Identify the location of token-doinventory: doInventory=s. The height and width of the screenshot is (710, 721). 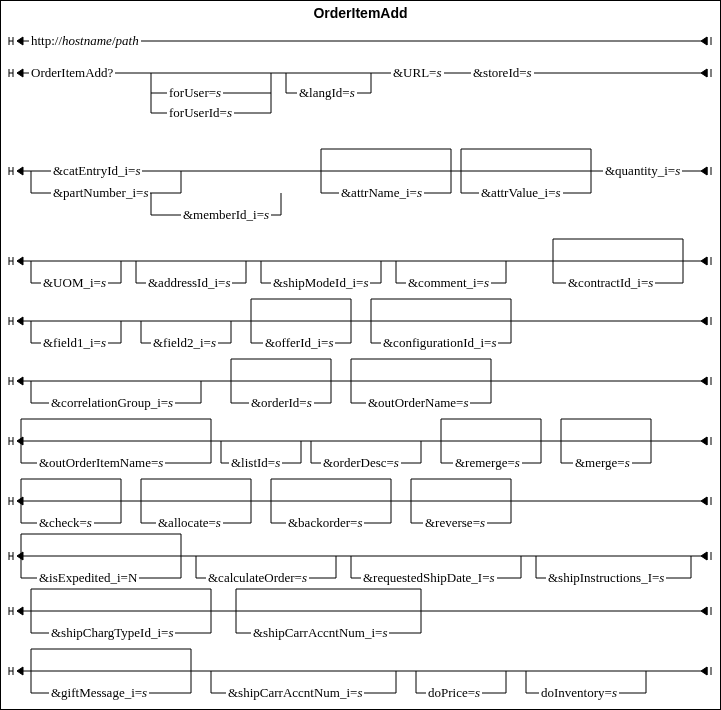
(579, 693).